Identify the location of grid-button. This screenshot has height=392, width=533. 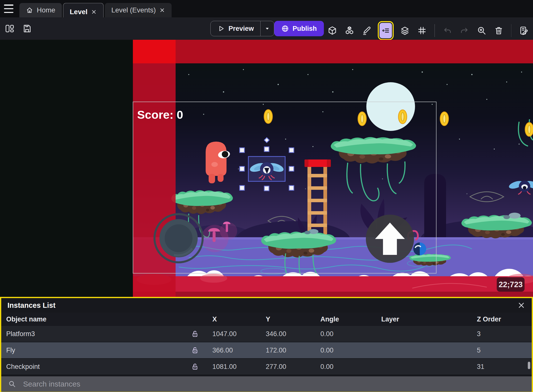
(422, 31).